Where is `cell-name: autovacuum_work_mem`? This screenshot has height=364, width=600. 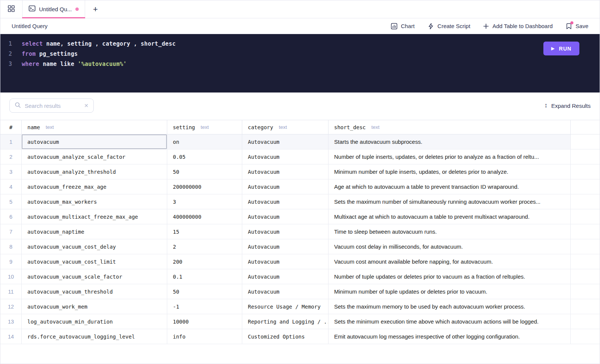
cell-name: autovacuum_work_mem is located at coordinates (94, 306).